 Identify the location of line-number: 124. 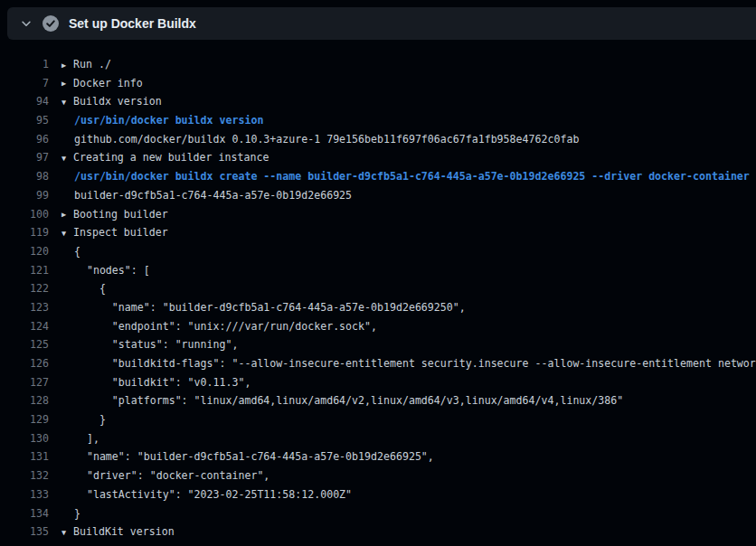
(24, 327).